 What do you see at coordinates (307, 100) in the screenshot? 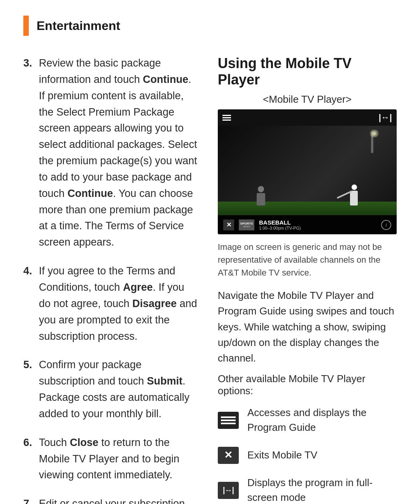
I see `player-label: <Mobile TV Player>` at bounding box center [307, 100].